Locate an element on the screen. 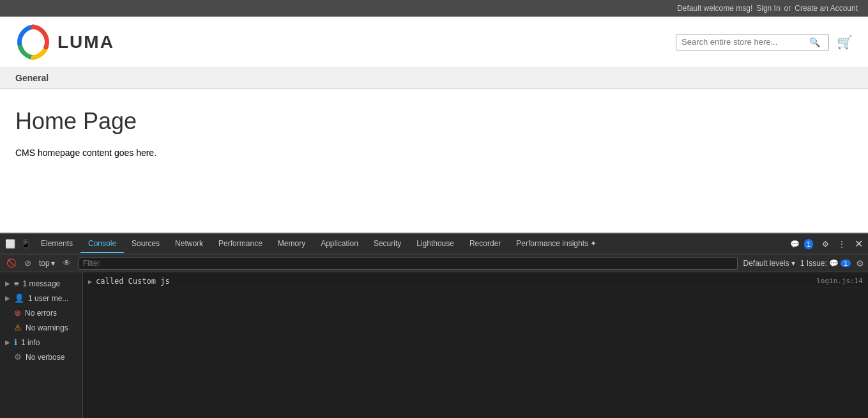 Image resolution: width=868 pixels, height=418 pixels. message-icon-small: 💬 is located at coordinates (834, 263).